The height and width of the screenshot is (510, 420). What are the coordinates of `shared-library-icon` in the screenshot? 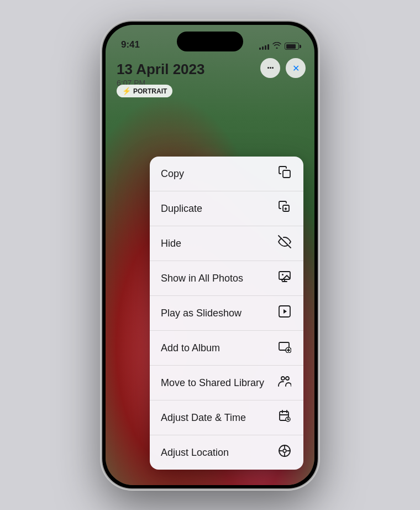 It's located at (285, 383).